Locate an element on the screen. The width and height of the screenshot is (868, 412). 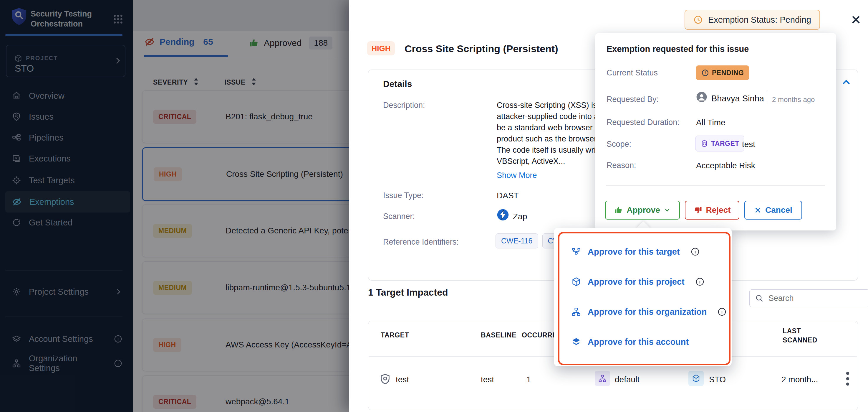
menu-item-approve-project: Approve for this project is located at coordinates (638, 282).